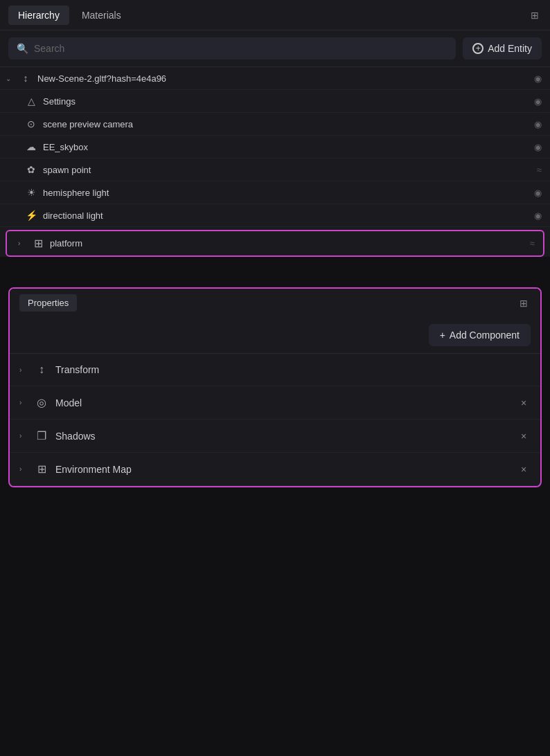 The image size is (550, 756). What do you see at coordinates (510, 48) in the screenshot?
I see `add-entity-label: Add Entity` at bounding box center [510, 48].